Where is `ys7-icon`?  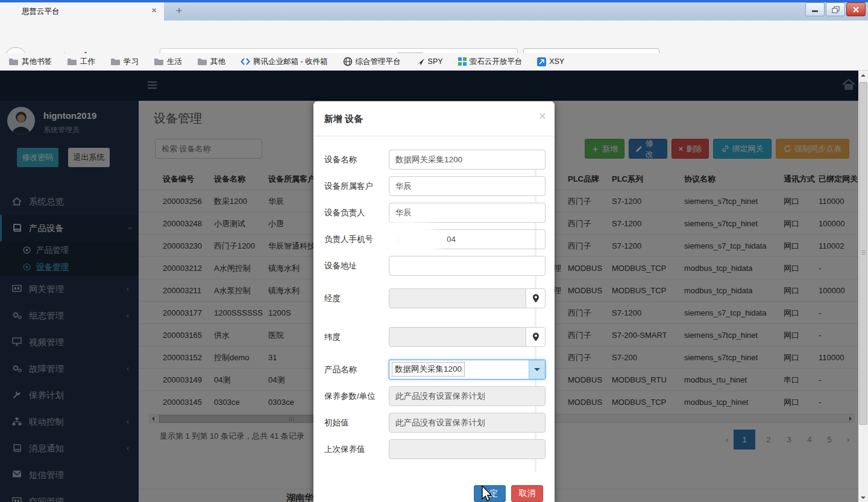
ys7-icon is located at coordinates (462, 62).